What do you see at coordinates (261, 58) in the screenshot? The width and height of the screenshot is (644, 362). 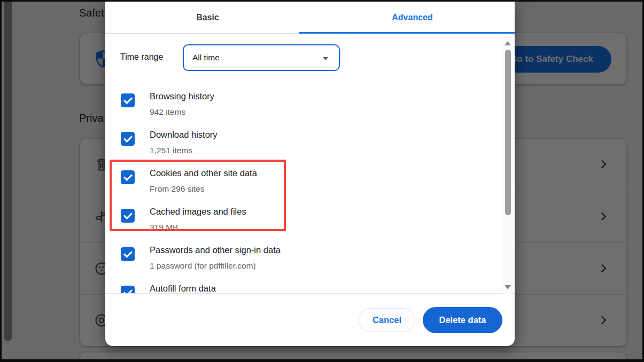 I see `time-range-select: All time` at bounding box center [261, 58].